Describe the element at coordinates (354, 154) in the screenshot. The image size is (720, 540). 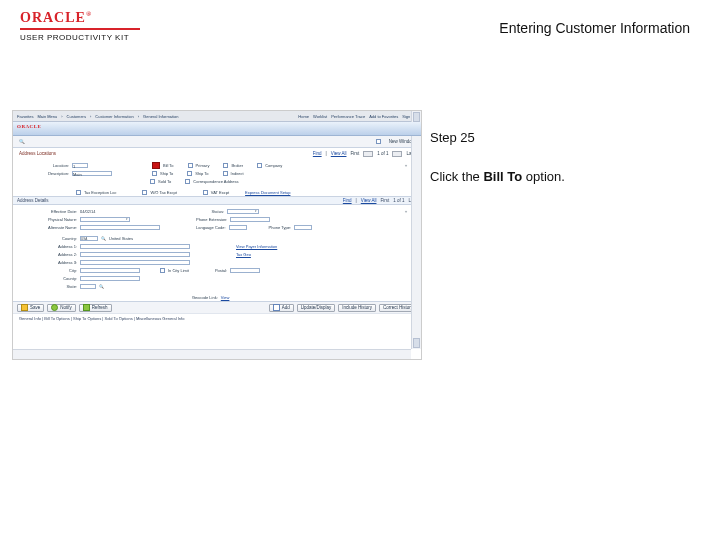
I see `first-label: First` at that location.